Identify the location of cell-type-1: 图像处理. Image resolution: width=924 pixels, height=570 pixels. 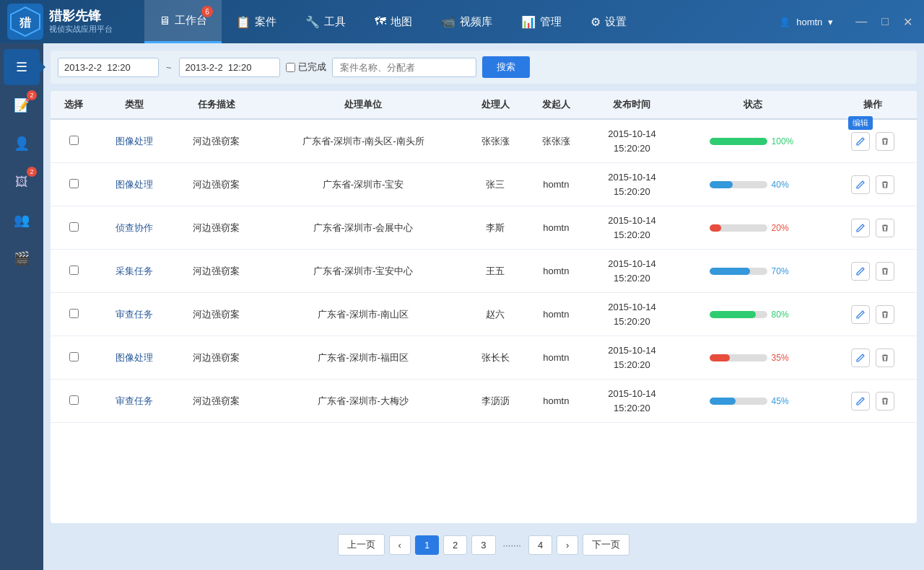
(134, 185).